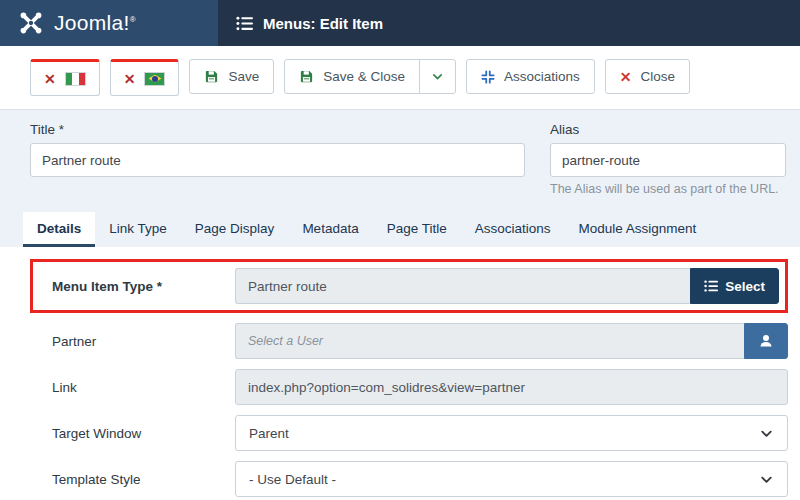  I want to click on menu-item-type-label: Menu Item Type *, so click(134, 286).